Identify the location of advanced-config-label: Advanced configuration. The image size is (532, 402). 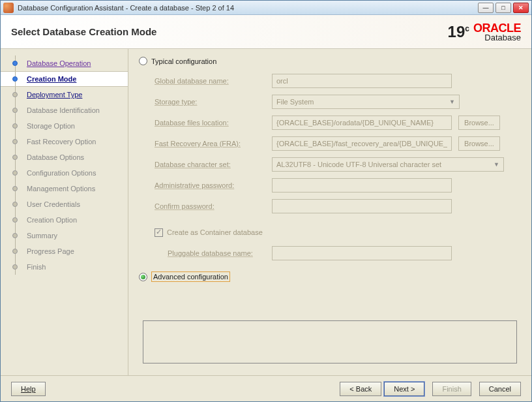
(190, 277).